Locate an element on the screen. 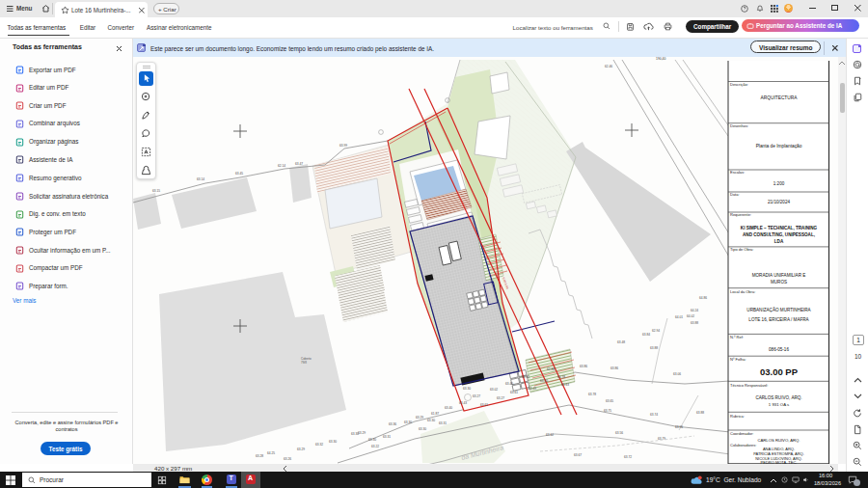  svg-text: 63.74 is located at coordinates (654, 415).